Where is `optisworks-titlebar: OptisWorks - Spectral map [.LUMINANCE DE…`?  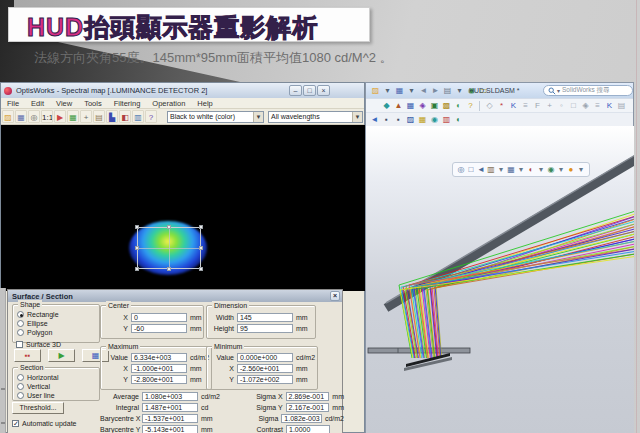 optisworks-titlebar: OptisWorks - Spectral map [.LUMINANCE DE… is located at coordinates (182, 90).